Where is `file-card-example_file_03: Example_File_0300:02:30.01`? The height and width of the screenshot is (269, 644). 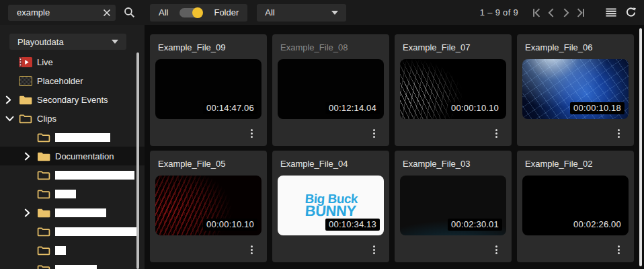 file-card-example_file_03: Example_File_0300:02:30.01 is located at coordinates (453, 206).